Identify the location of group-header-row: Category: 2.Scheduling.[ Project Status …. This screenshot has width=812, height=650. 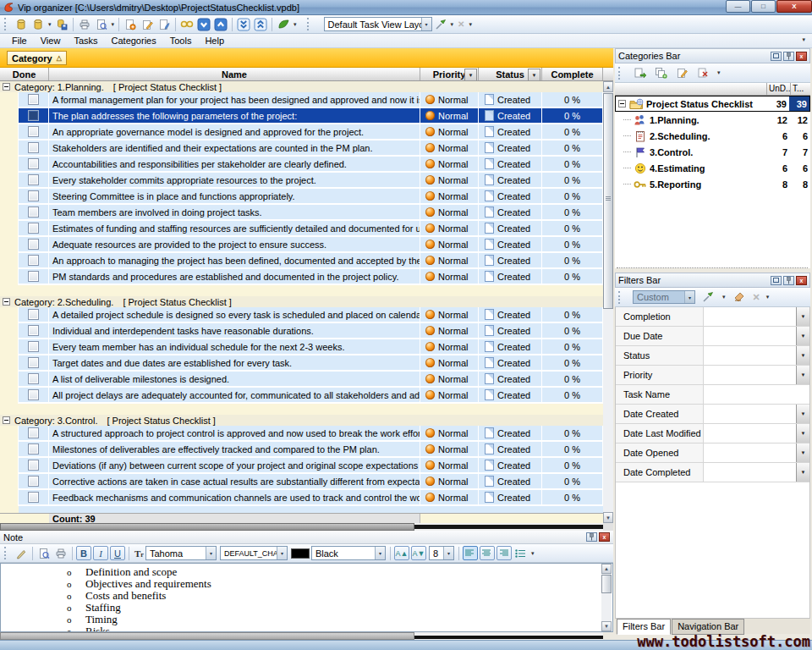
(301, 301).